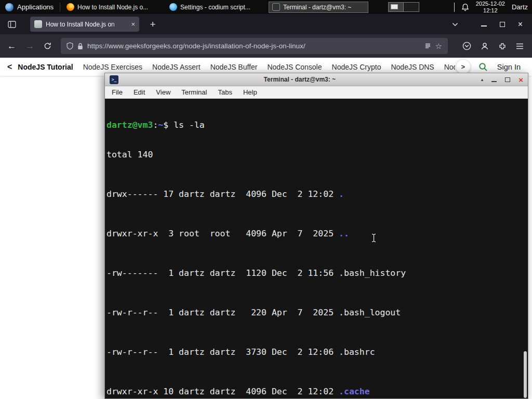 This screenshot has width=532, height=399. I want to click on terminal-window-title: Terminal - dartz@vm3: ~, so click(300, 79).